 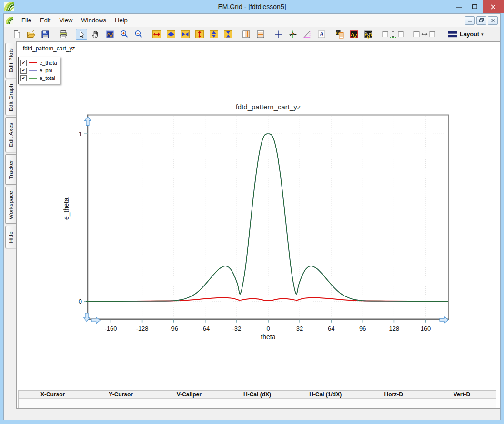 I want to click on mdi-minimize-button, so click(x=470, y=20).